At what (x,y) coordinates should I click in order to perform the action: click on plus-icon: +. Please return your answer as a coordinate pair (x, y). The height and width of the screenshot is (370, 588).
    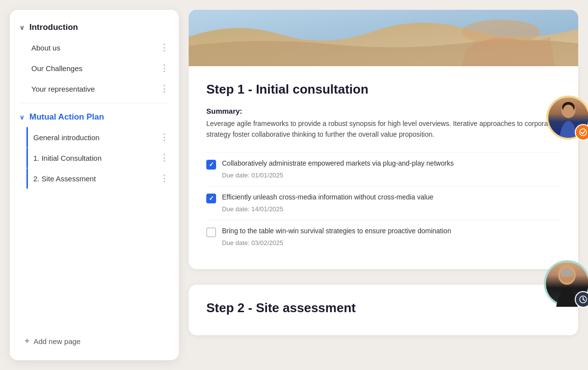
    Looking at the image, I should click on (27, 341).